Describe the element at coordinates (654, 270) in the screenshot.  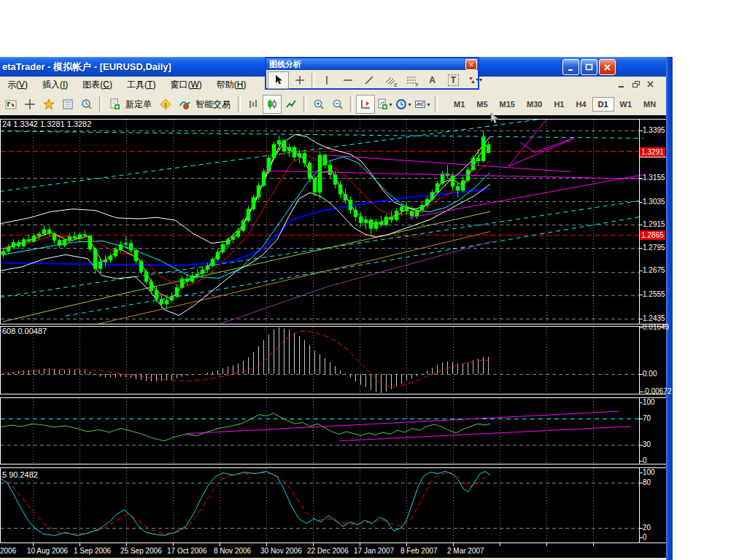
I see `scale-label: 1.2675` at that location.